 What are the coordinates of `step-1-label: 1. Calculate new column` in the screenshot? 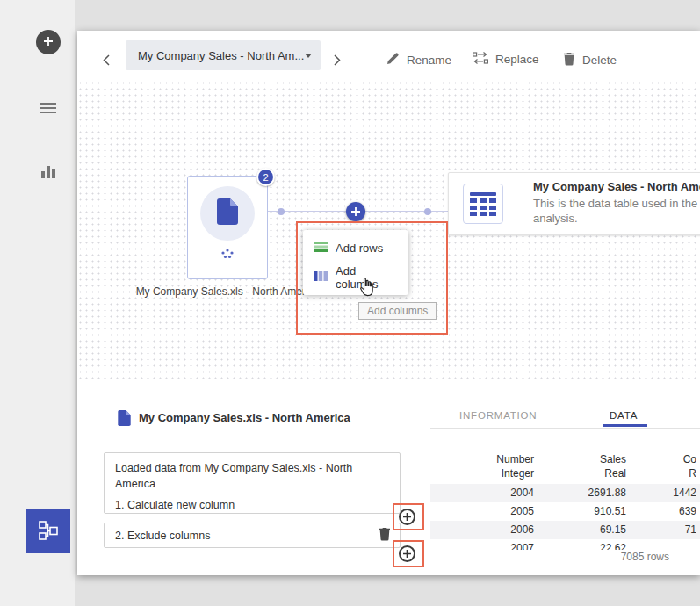 It's located at (252, 506).